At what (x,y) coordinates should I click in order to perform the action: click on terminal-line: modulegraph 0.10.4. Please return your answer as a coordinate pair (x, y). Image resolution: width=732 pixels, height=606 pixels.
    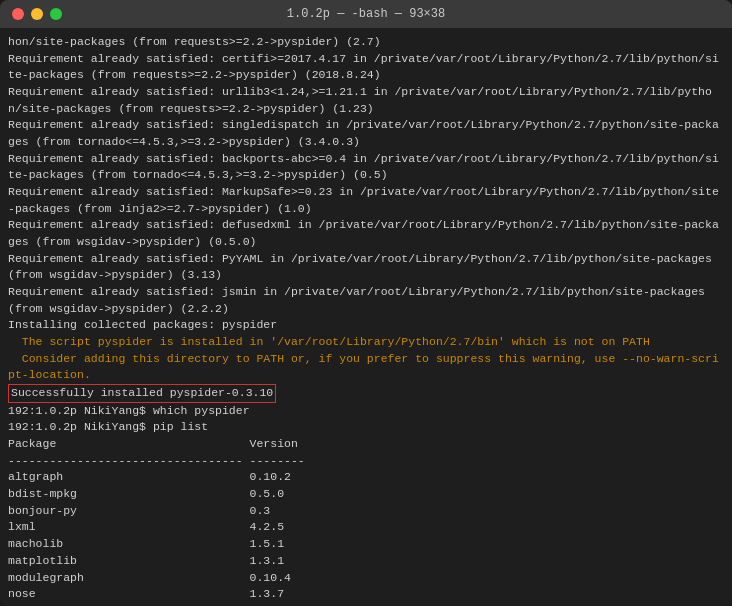
    Looking at the image, I should click on (366, 578).